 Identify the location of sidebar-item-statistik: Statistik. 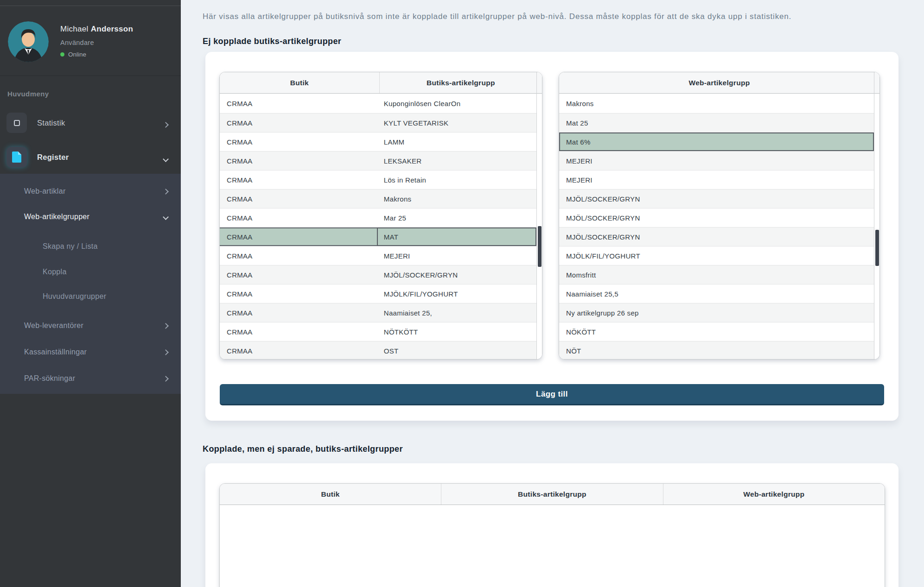
(90, 123).